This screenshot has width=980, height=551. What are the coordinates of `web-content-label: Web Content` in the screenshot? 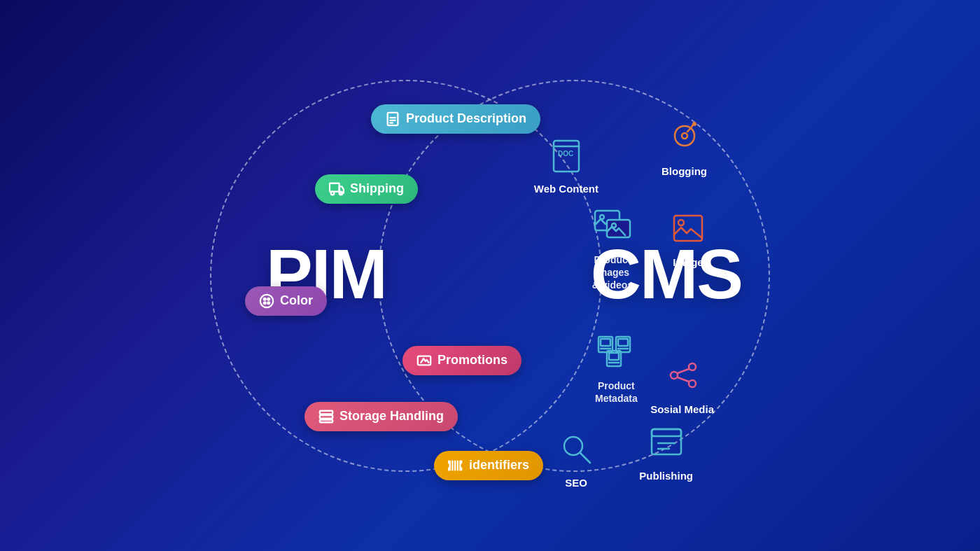 It's located at (566, 189).